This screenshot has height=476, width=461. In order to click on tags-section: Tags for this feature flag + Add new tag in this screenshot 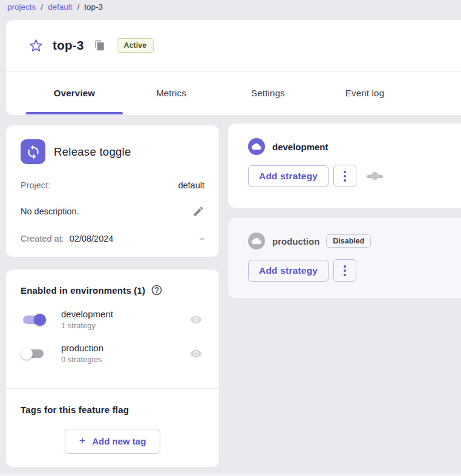, I will do `click(113, 421)`.